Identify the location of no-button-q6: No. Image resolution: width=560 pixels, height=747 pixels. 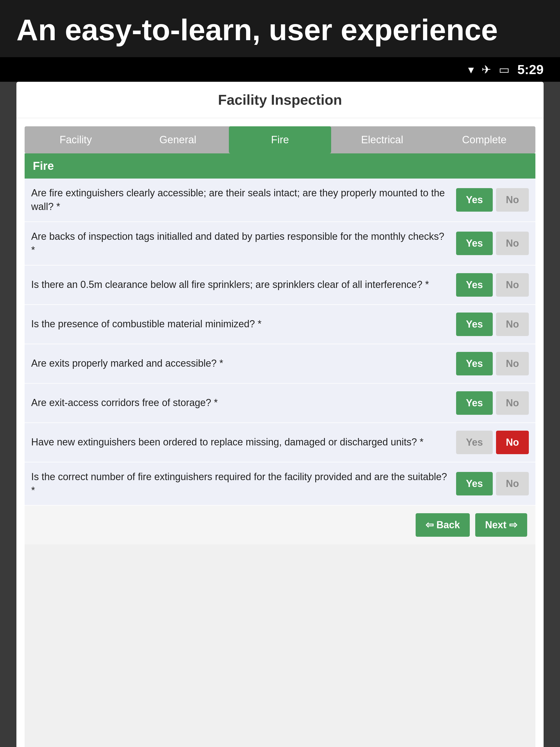
(513, 403).